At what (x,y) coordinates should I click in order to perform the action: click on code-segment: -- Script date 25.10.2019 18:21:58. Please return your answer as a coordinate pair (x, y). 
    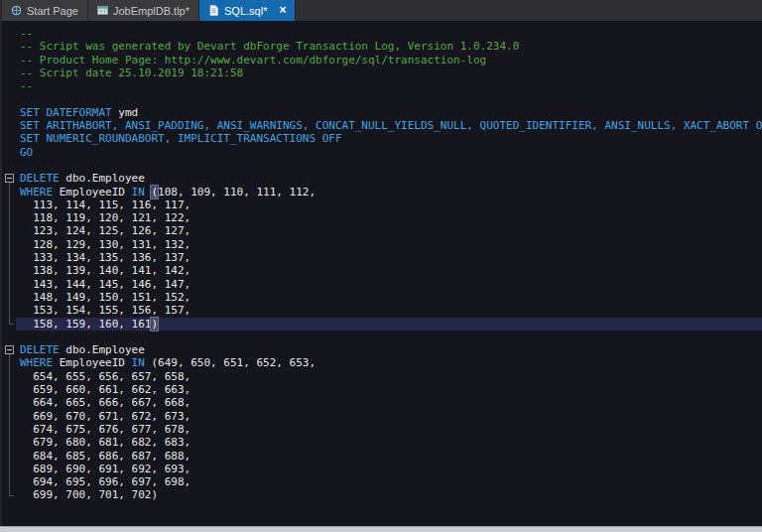
    Looking at the image, I should click on (131, 73).